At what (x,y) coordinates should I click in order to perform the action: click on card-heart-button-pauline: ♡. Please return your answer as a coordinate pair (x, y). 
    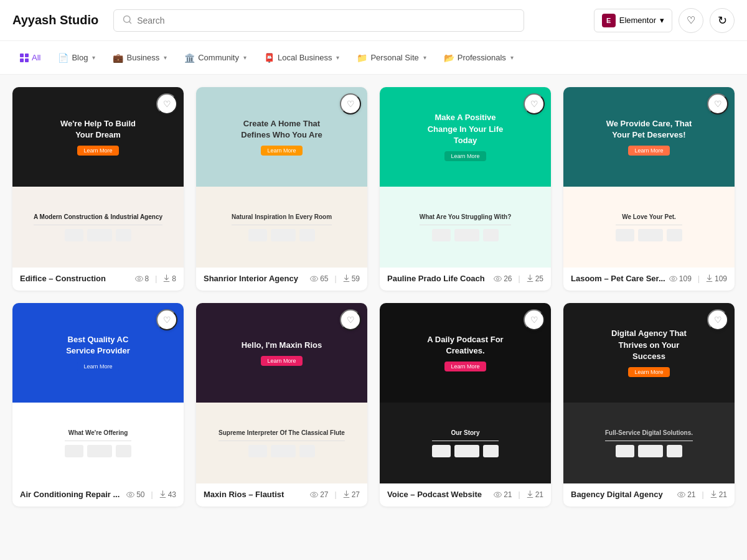
    Looking at the image, I should click on (534, 104).